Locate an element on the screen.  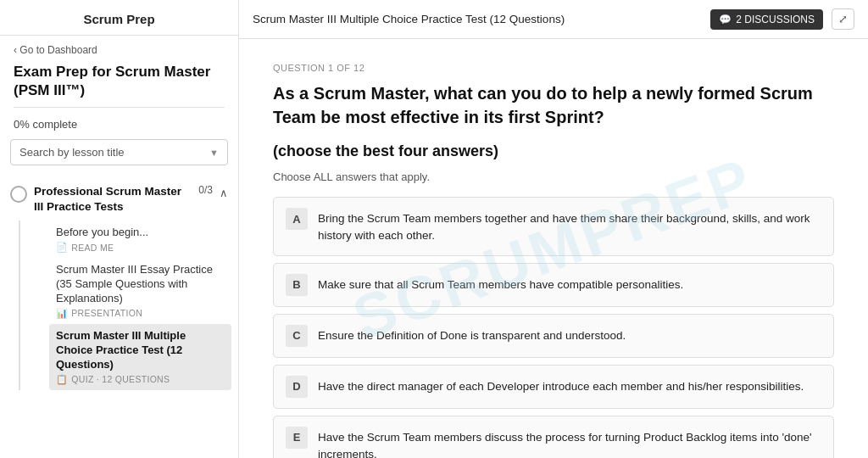
progress-text: 0% complete is located at coordinates (119, 127).